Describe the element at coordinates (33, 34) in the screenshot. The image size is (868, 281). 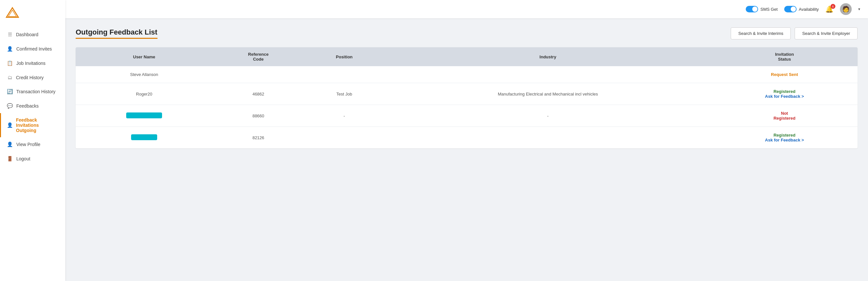
I see `sidebar-item-dashboard: ☰ Dashboard` at that location.